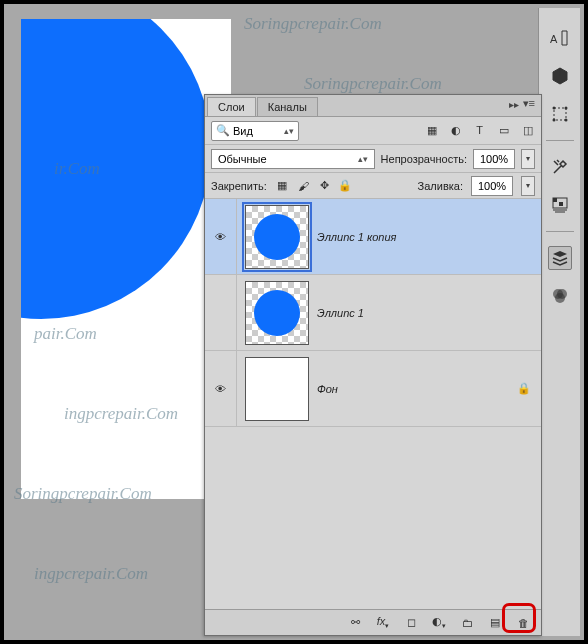 Image resolution: width=588 pixels, height=644 pixels. What do you see at coordinates (328, 389) in the screenshot?
I see `layer-name: Фон` at bounding box center [328, 389].